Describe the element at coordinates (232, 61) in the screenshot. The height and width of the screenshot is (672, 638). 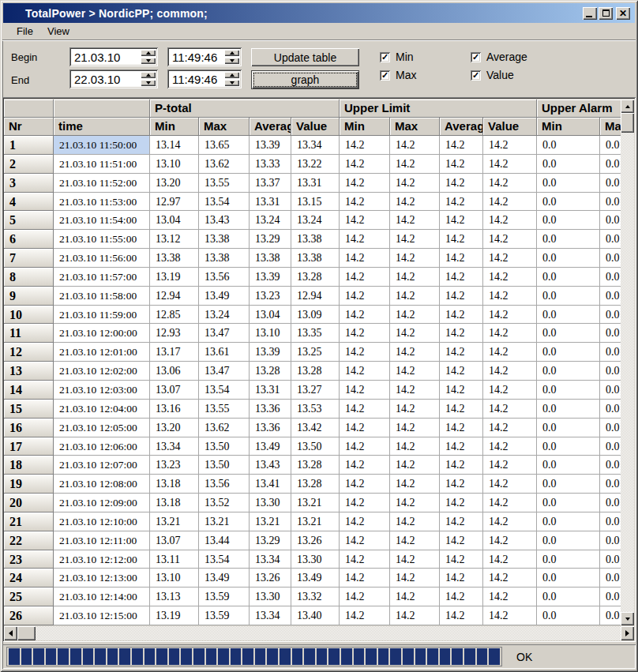
I see `spin-down-button` at that location.